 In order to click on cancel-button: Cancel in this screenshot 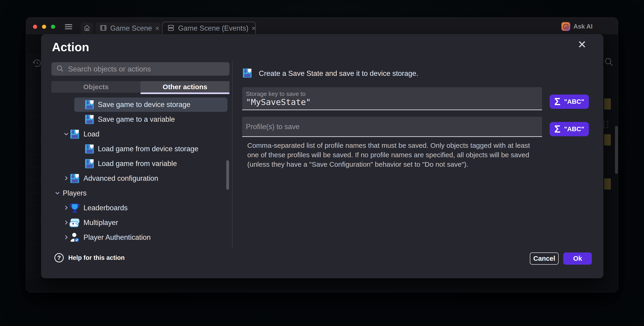, I will do `click(544, 259)`.